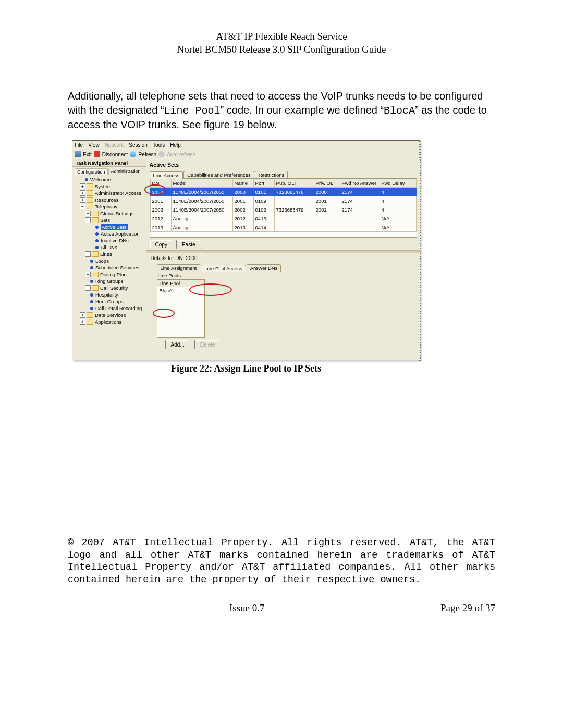 The image size is (563, 728). I want to click on line-pool-value: BlocA, so click(181, 291).